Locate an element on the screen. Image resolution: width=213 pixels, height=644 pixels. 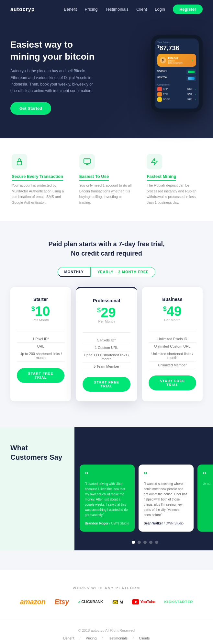
card-price: ▲ is located at coordinates (192, 60).